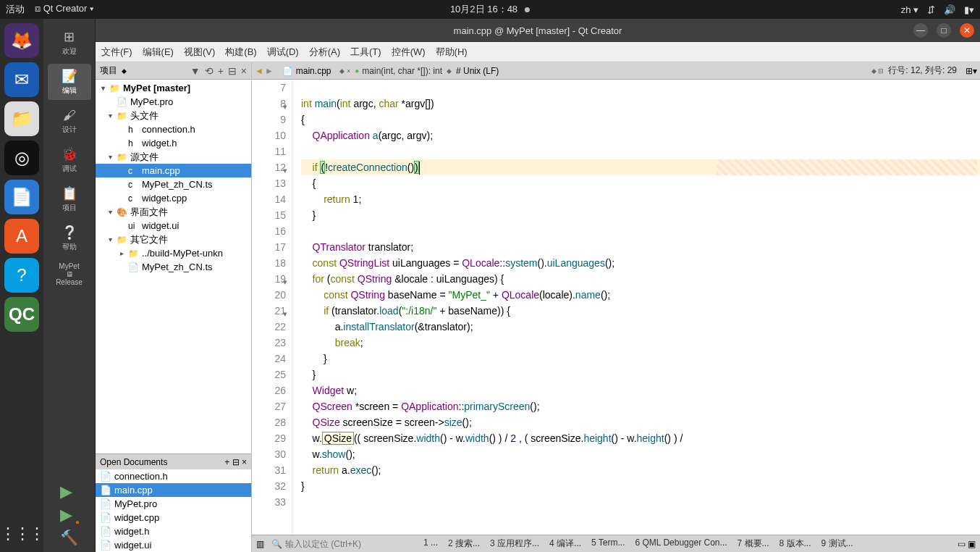 The image size is (980, 552). What do you see at coordinates (174, 71) in the screenshot?
I see `project-panel-header: 项目 ◆ ▼ ⟲ + ⊟ ×` at bounding box center [174, 71].